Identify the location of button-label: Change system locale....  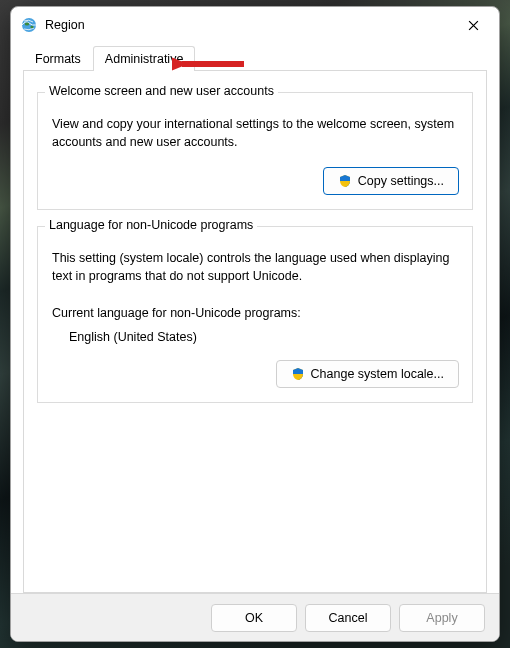
(378, 374).